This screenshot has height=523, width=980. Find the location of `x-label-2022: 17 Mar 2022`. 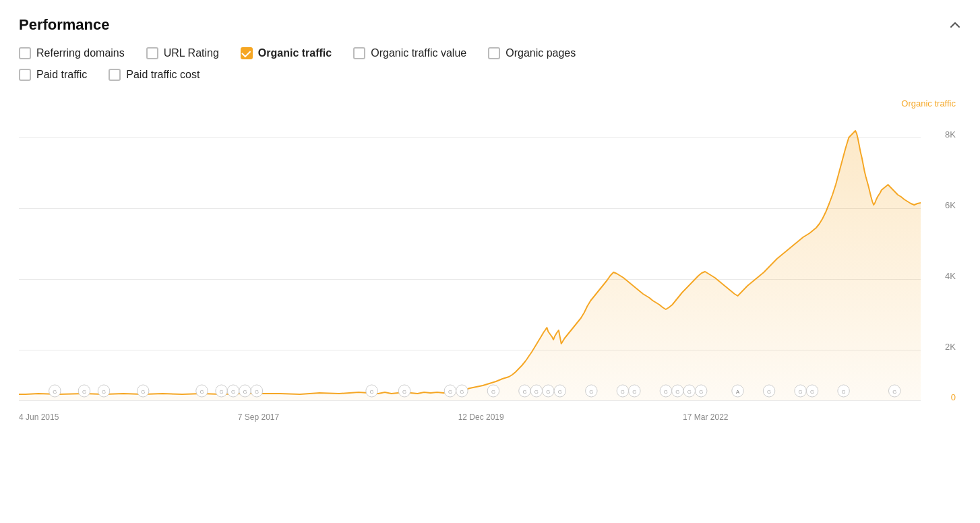

x-label-2022: 17 Mar 2022 is located at coordinates (705, 417).